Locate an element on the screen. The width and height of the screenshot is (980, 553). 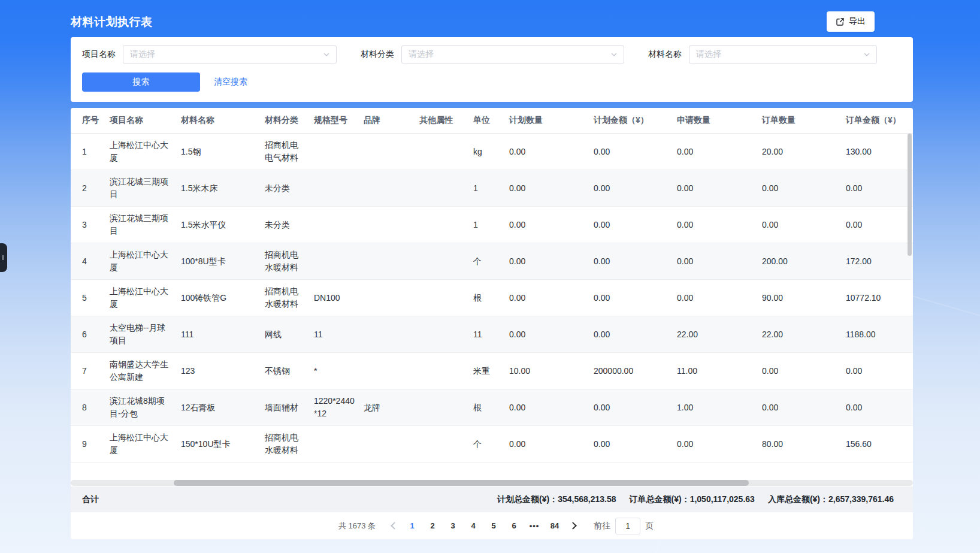
page-button: 84 is located at coordinates (555, 526).